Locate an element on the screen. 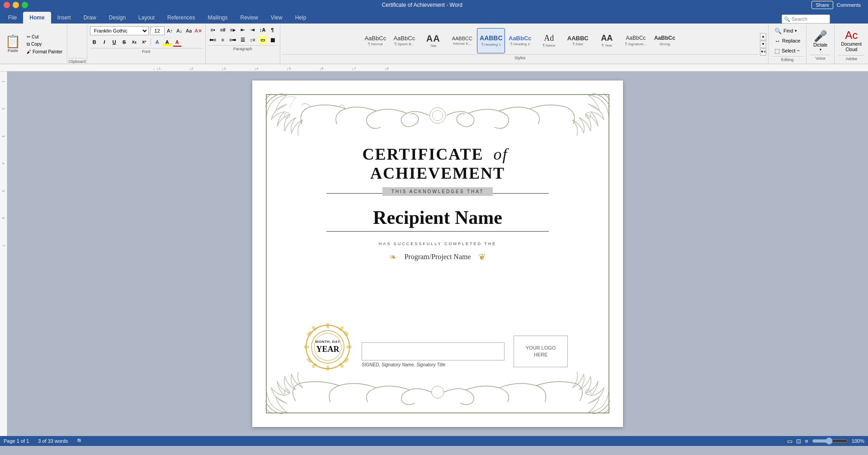 Image resolution: width=868 pixels, height=455 pixels. dictate-button: 🎤 Dictate ▾ is located at coordinates (820, 41).